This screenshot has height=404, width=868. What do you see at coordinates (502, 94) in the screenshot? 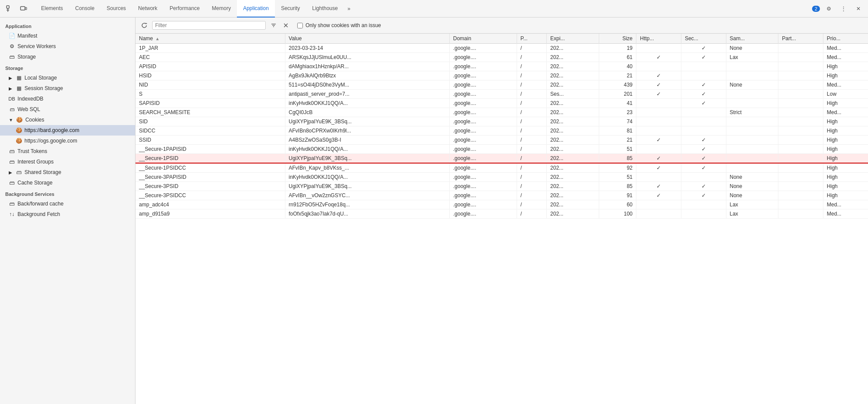
I see `table-row: Santipasti_server_prod=7....google..../S…` at bounding box center [502, 94].